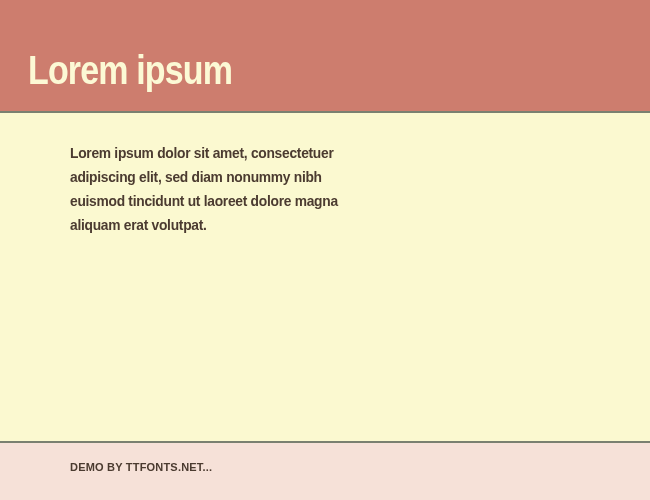 This screenshot has width=650, height=500. What do you see at coordinates (360, 467) in the screenshot?
I see `footer-credit: DEMO BY TTFONTS.NET...` at bounding box center [360, 467].